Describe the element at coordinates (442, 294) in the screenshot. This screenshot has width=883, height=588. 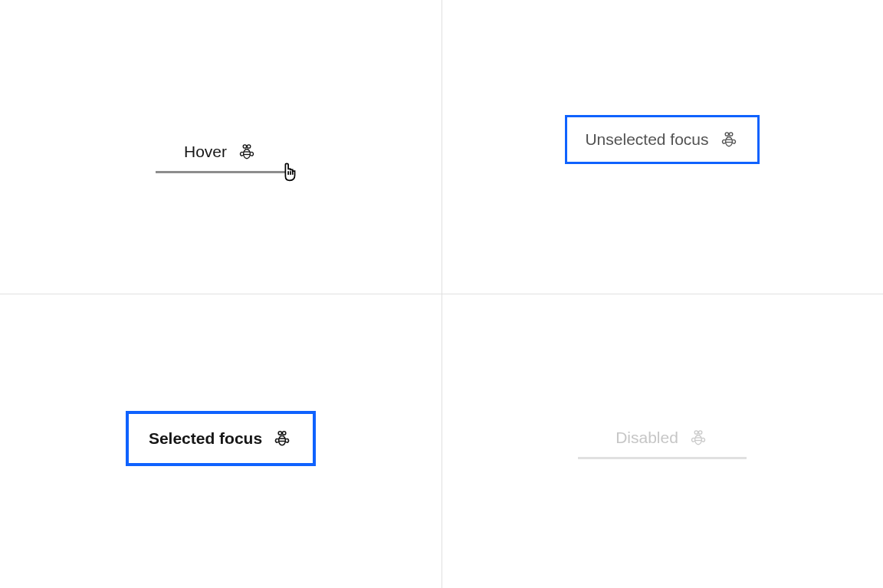
I see `horizontal-divider` at that location.